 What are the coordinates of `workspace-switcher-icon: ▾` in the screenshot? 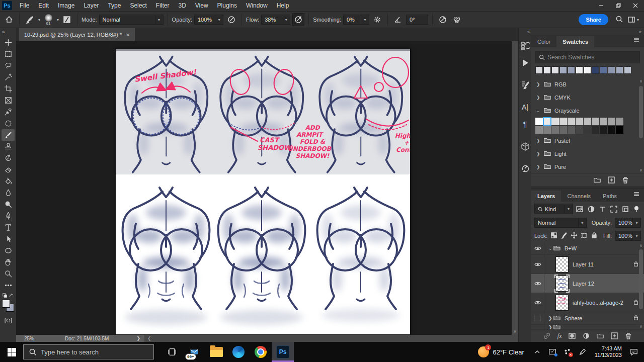 It's located at (633, 20).